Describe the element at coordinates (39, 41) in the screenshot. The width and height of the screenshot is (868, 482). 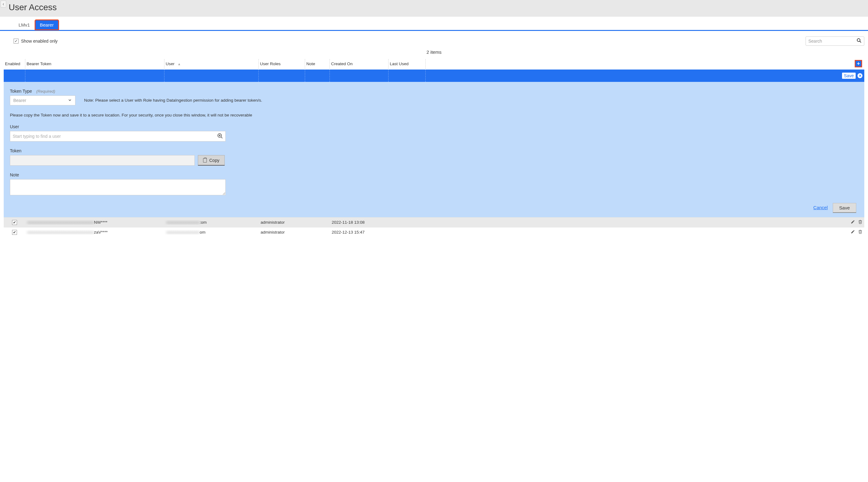
I see `show-enabled-only-label: Show enabled only` at that location.